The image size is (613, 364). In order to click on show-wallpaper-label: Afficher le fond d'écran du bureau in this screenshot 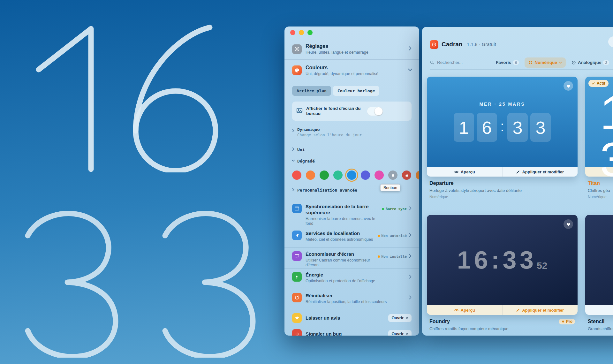, I will do `click(335, 111)`.